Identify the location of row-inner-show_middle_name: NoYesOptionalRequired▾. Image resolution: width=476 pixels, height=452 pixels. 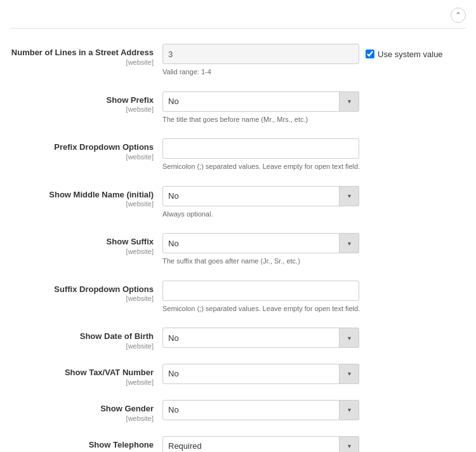
(314, 196).